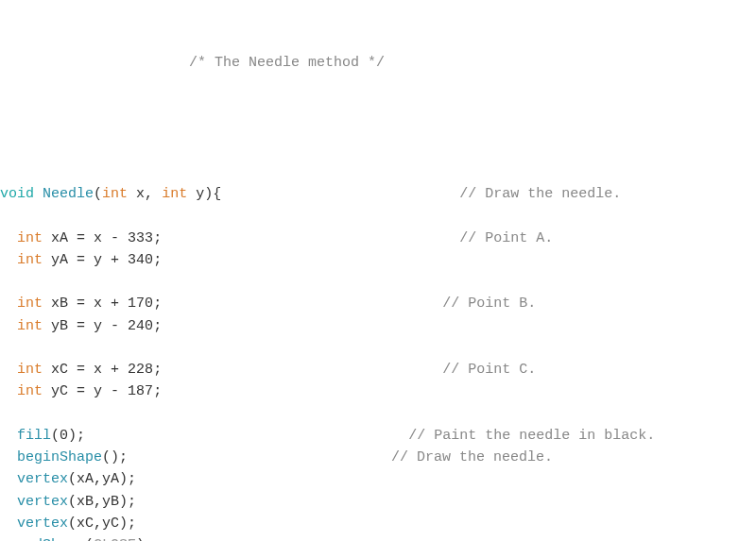 The height and width of the screenshot is (541, 756). What do you see at coordinates (85, 523) in the screenshot?
I see `token-ident: xC` at bounding box center [85, 523].